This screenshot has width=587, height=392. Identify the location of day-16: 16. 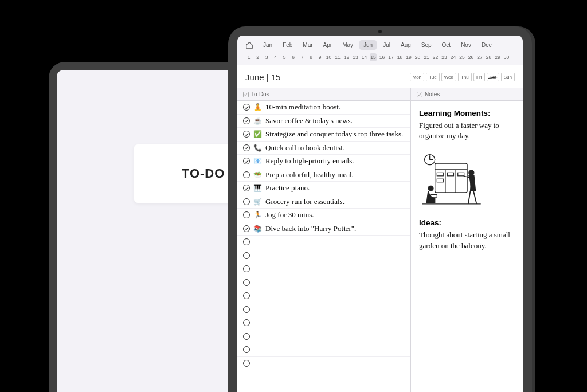
(382, 57).